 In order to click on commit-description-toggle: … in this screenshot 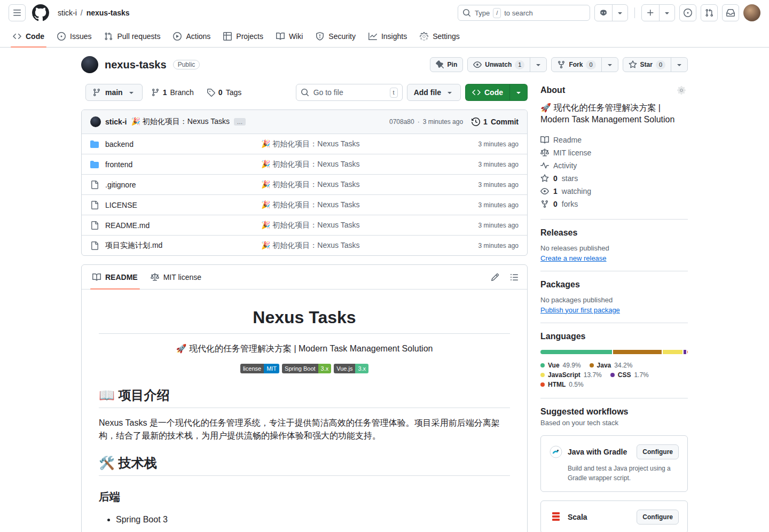, I will do `click(240, 122)`.